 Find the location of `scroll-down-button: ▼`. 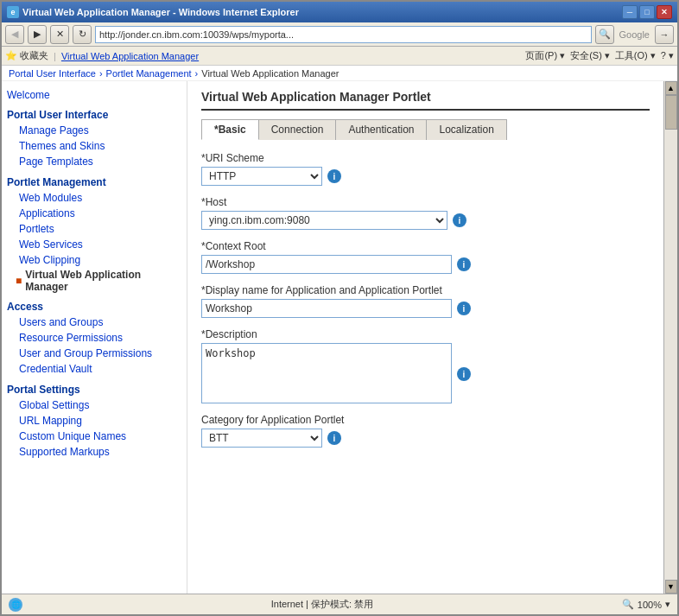

scroll-down-button: ▼ is located at coordinates (671, 587).